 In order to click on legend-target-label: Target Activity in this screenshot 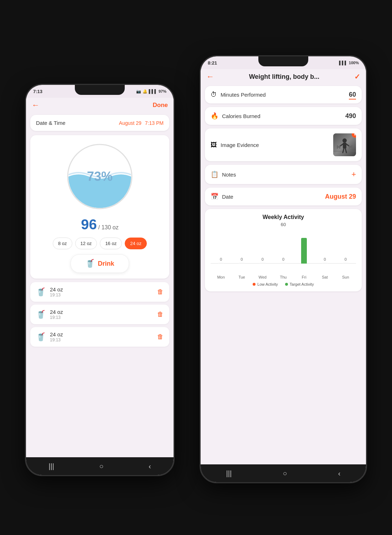, I will do `click(302, 284)`.